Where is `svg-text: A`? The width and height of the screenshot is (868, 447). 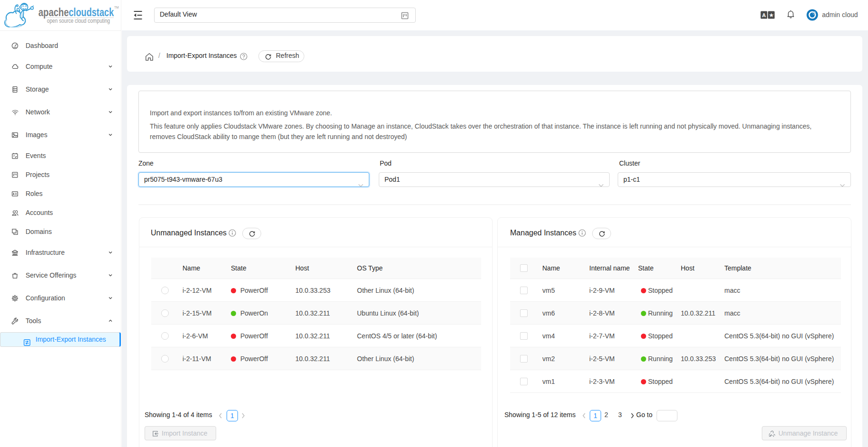 svg-text: A is located at coordinates (764, 15).